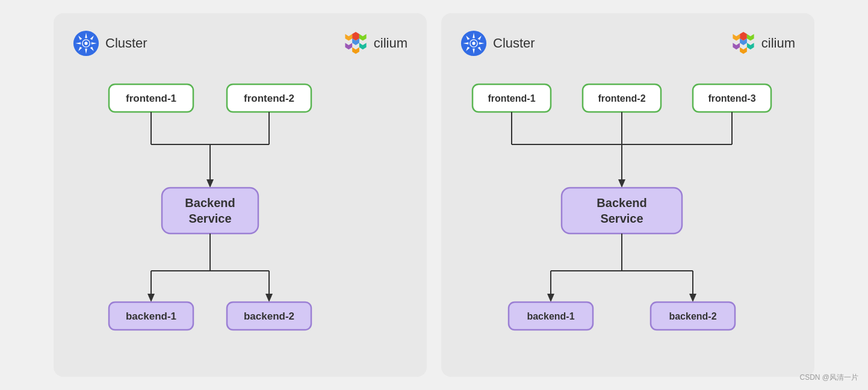 Image resolution: width=868 pixels, height=390 pixels. What do you see at coordinates (240, 43) in the screenshot?
I see `header-row-1: Cluster cilium` at bounding box center [240, 43].